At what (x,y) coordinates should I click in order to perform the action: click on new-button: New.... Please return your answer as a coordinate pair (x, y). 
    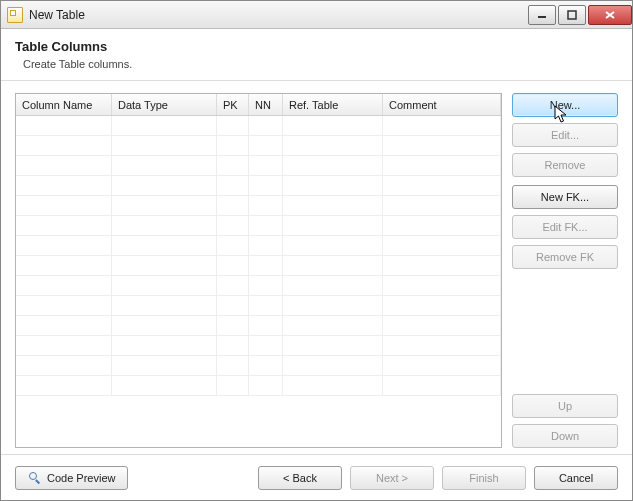
    Looking at the image, I should click on (565, 105).